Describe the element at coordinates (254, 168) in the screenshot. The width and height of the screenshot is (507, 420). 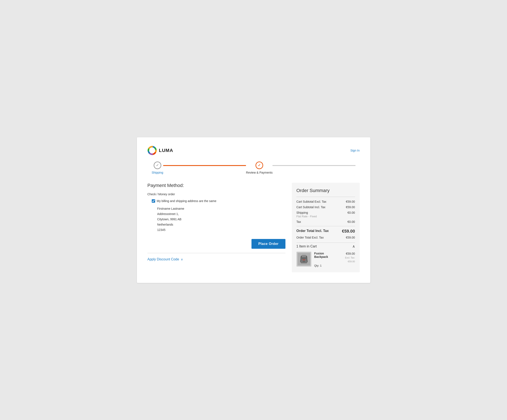
I see `progress-bar: ✓ Shipping ✓ Review & Payments` at that location.